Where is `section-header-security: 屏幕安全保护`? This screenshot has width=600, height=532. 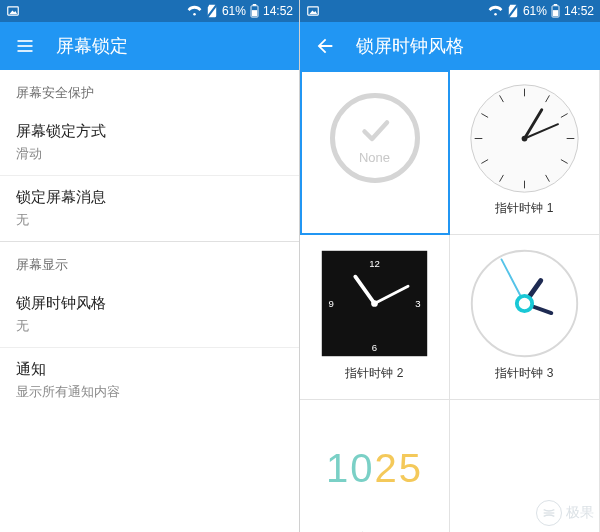
section-header-security: 屏幕安全保护 is located at coordinates (150, 90).